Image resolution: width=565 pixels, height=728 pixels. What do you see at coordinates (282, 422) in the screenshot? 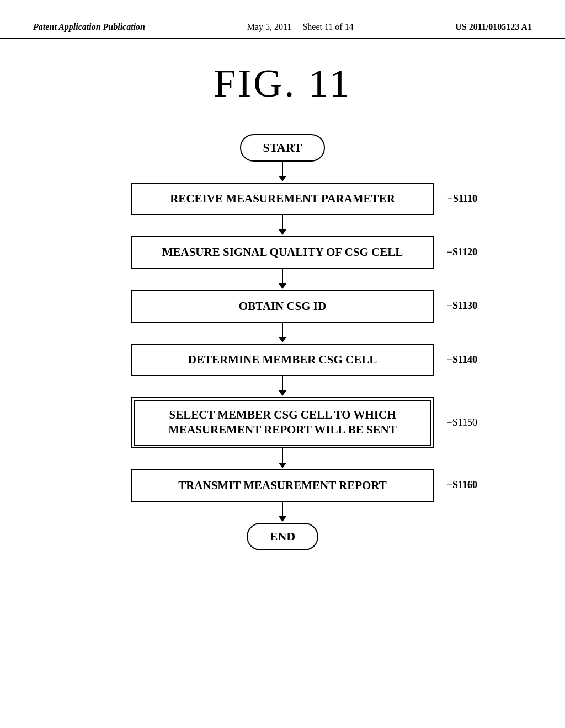
I see `step-s1150-box: SELECT MEMBER CSG CELL TO WHICHMEASUREME…` at bounding box center [282, 422].